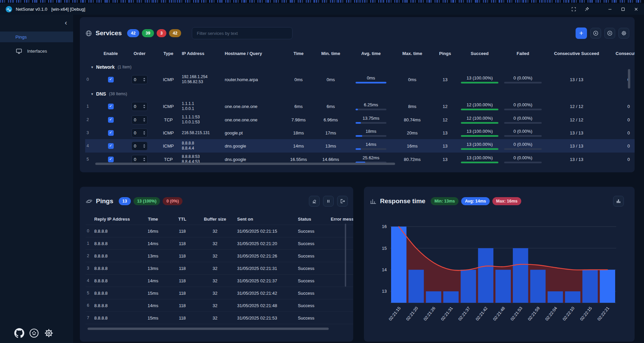  What do you see at coordinates (610, 9) in the screenshot?
I see `minimize-button` at bounding box center [610, 9].